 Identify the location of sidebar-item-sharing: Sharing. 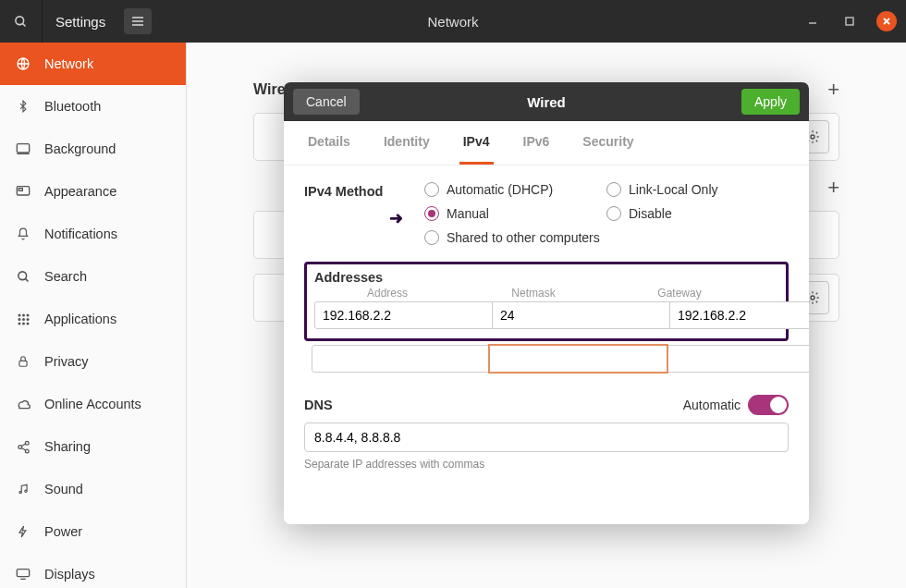
(92, 447).